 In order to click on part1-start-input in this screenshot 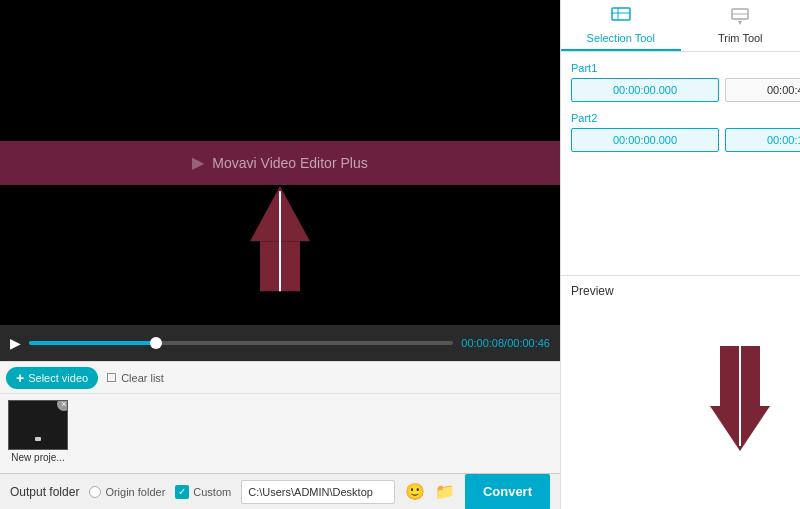, I will do `click(645, 90)`.